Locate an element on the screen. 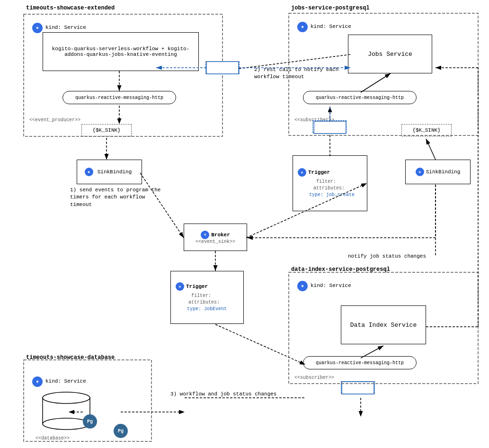 The image size is (489, 448). kind-service-db: kind: Service is located at coordinates (66, 381).